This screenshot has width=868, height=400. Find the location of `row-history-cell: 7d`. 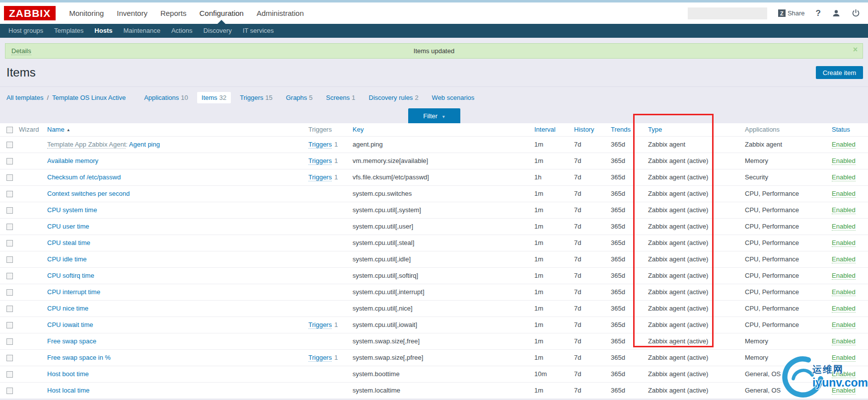

row-history-cell: 7d is located at coordinates (588, 144).